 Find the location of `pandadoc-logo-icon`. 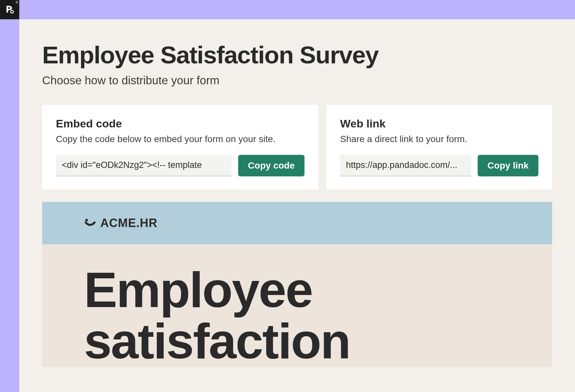

pandadoc-logo-icon is located at coordinates (10, 10).